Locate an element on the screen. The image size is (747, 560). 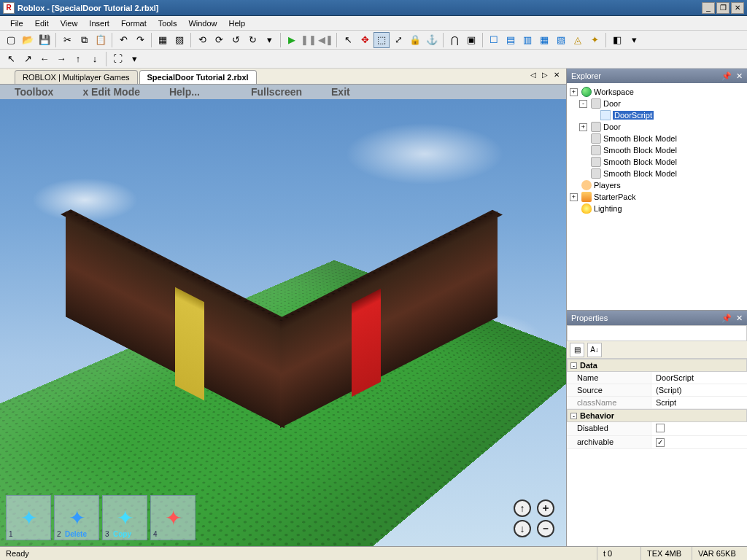
explorer-tree: +Workspace-DoorDoorScript+DoorSmooth Blo… is located at coordinates (657, 197).